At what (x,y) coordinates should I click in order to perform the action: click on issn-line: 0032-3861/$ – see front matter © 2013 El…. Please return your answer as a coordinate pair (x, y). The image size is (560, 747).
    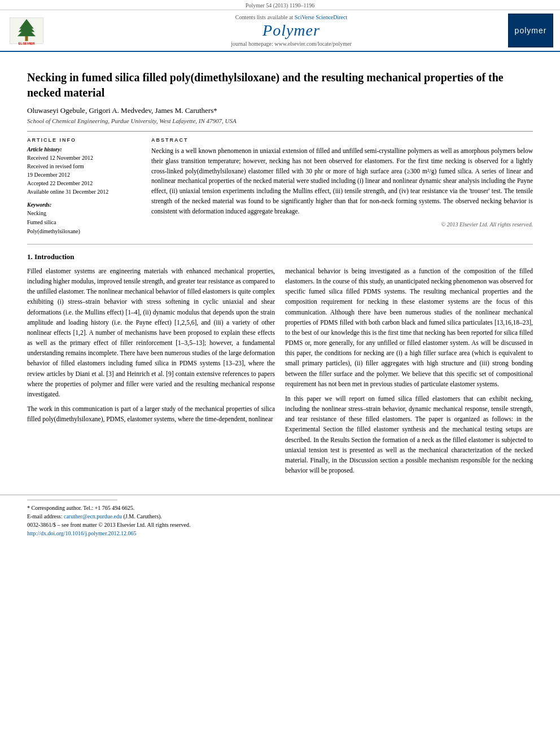
    Looking at the image, I should click on (280, 525).